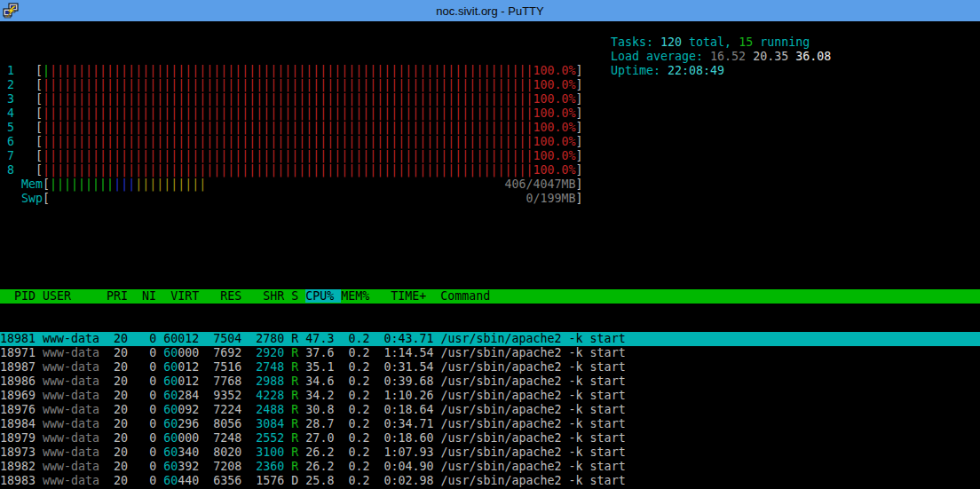  Describe the element at coordinates (490, 199) in the screenshot. I see `swp-meter: Swp[ 0/199MB]` at that location.